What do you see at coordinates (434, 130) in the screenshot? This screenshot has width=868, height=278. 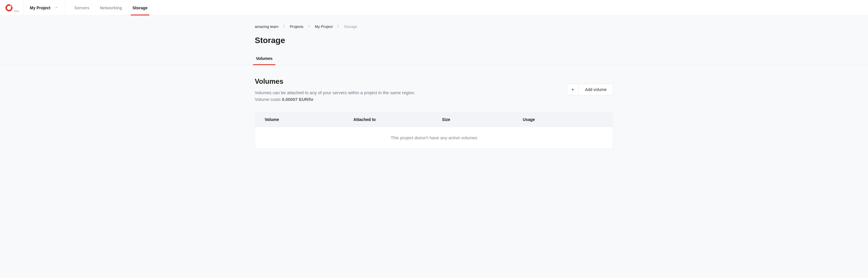 I see `volumes-table: Volume Attached to Size Usage This proje…` at bounding box center [434, 130].